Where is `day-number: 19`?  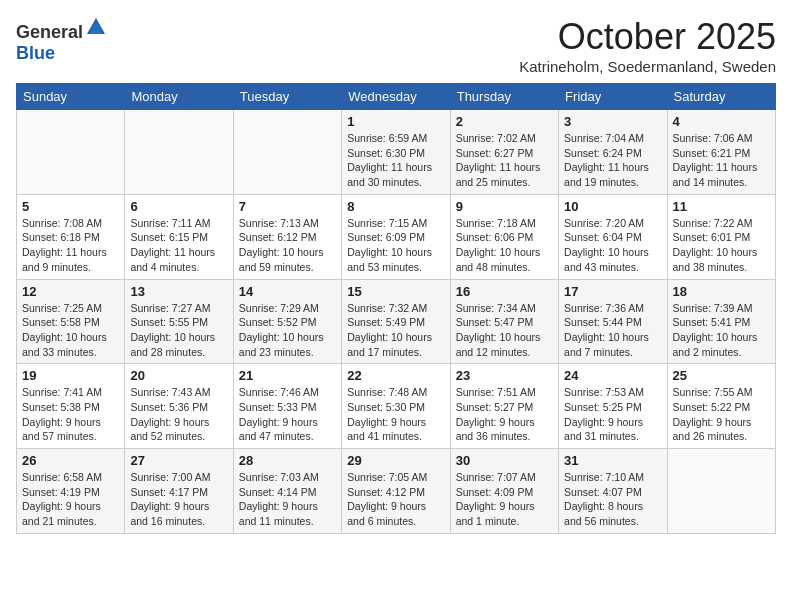 day-number: 19 is located at coordinates (70, 376).